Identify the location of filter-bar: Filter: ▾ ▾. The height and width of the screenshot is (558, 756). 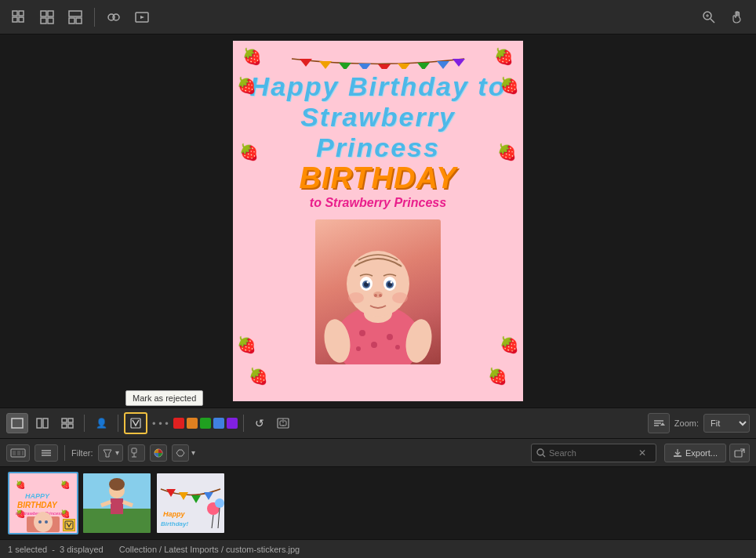
(378, 453).